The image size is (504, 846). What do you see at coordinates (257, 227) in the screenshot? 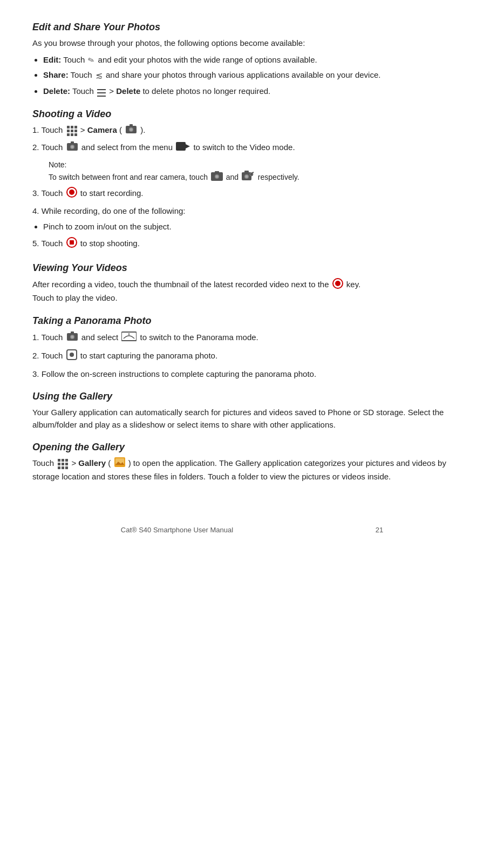
I see `step-4-bullets: Pinch to zoom in/out on the subject.` at bounding box center [257, 227].